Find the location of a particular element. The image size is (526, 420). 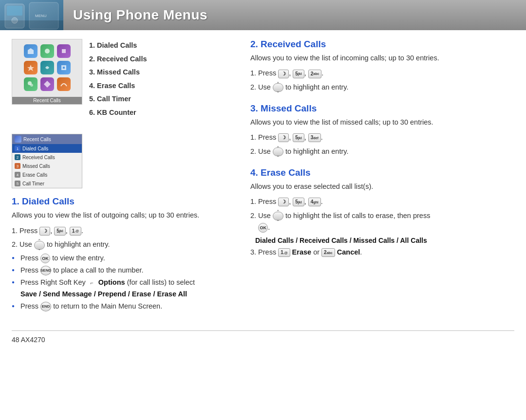

erase-calls-section: 4. Erase Calls Allows you to erase selec… is located at coordinates (382, 213).